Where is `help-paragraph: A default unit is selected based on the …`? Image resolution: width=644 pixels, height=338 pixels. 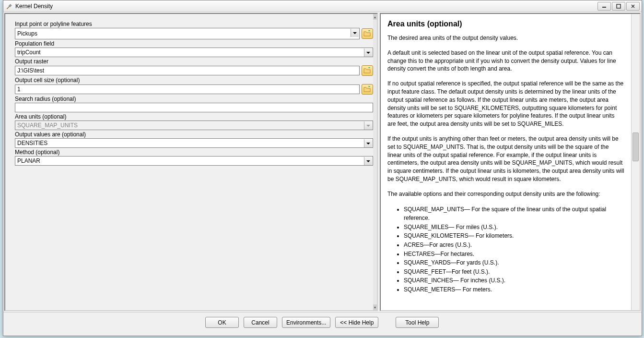 help-paragraph: A default unit is selected based on the … is located at coordinates (506, 61).